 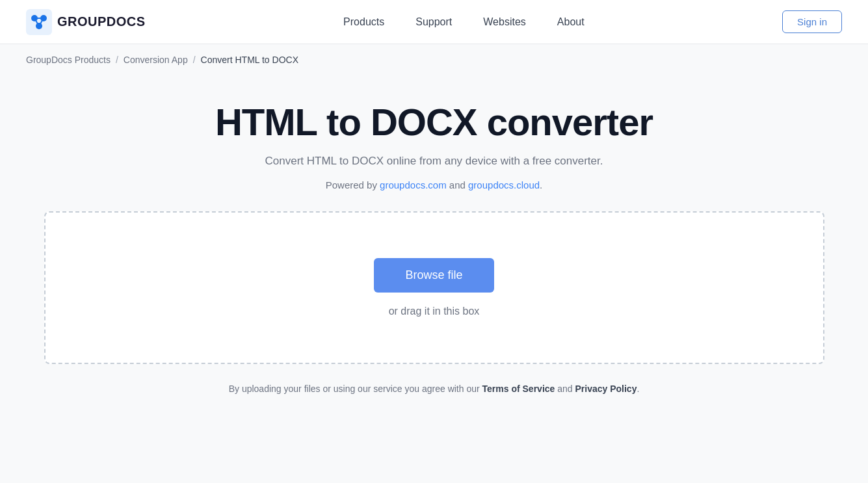 I want to click on privacy-policy-link: Privacy Policy, so click(x=606, y=389).